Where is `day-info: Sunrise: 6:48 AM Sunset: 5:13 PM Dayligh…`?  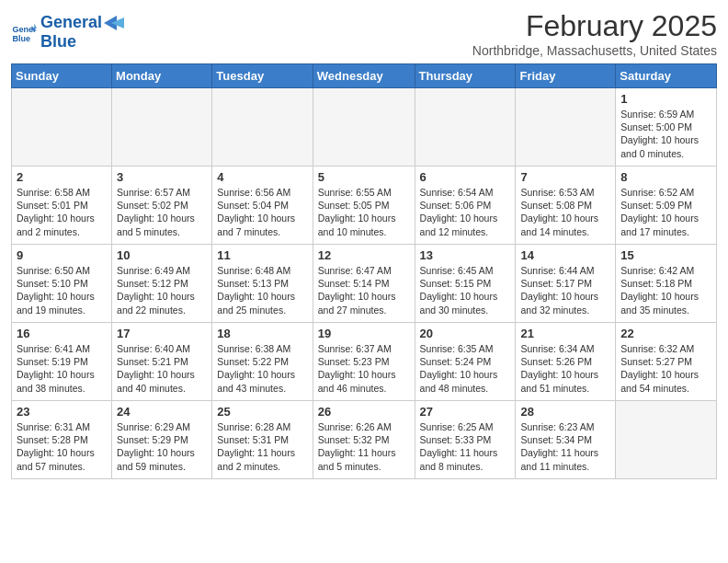
day-info: Sunrise: 6:48 AM Sunset: 5:13 PM Dayligh… is located at coordinates (262, 291).